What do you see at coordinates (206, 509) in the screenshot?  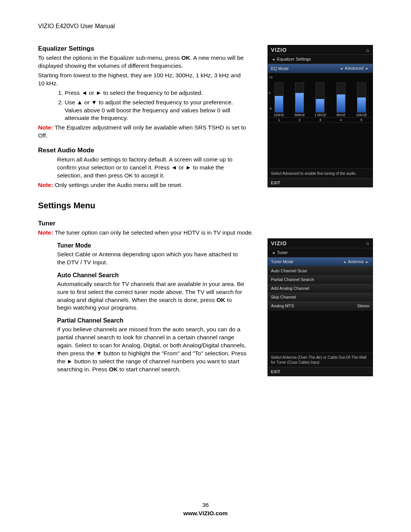 I see `page-footer: 36 www.VIZIO.com` at bounding box center [206, 509].